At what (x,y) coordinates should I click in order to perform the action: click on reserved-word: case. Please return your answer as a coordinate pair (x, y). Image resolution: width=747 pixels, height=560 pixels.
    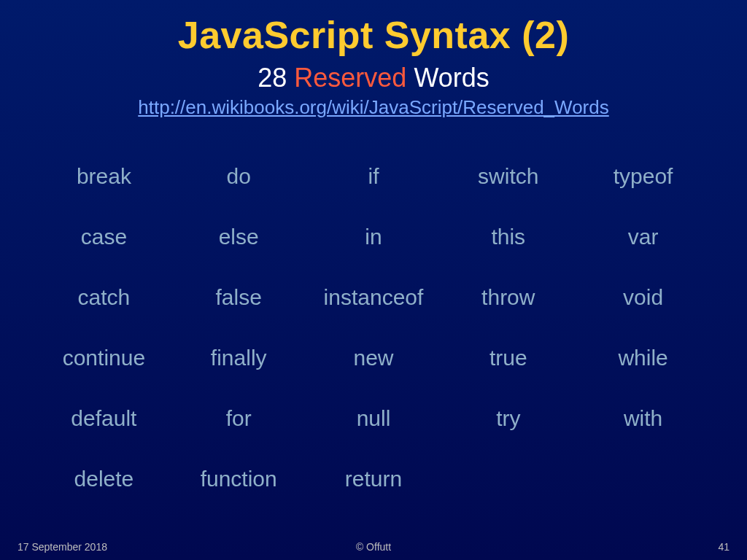
    Looking at the image, I should click on (104, 238).